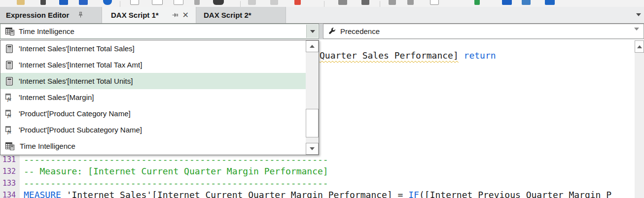  I want to click on tab-expression-editor: Expression Editor, so click(51, 15).